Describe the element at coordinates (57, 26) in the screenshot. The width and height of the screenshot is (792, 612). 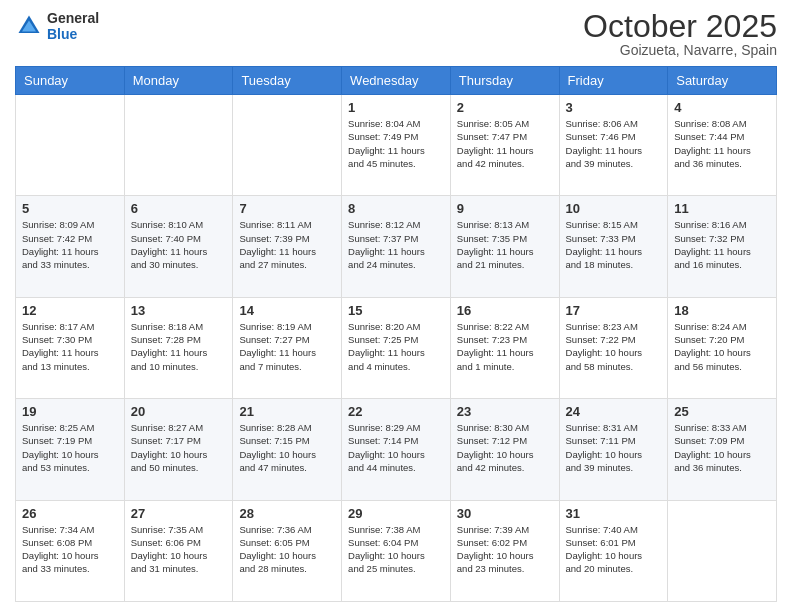
I see `logo: General Blue` at that location.